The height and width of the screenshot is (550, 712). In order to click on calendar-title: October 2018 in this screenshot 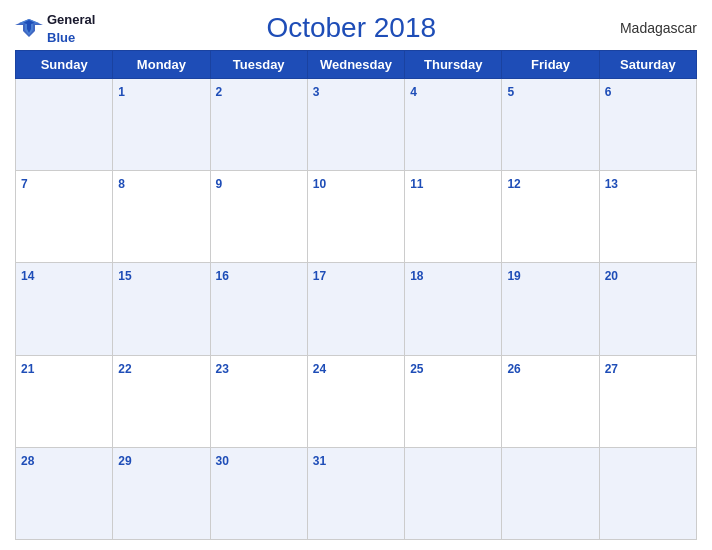, I will do `click(351, 28)`.